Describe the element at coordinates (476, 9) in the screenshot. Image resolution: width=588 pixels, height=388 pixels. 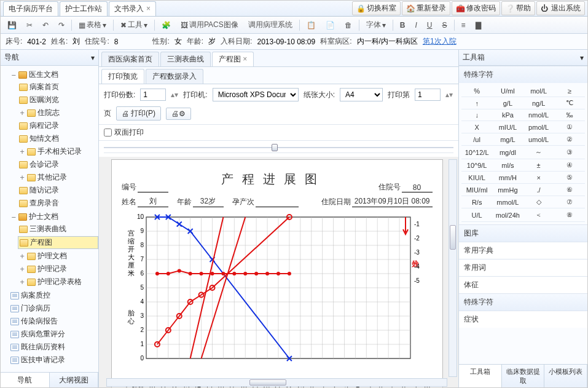
I see `change-password-button: 🧰修改密码` at that location.